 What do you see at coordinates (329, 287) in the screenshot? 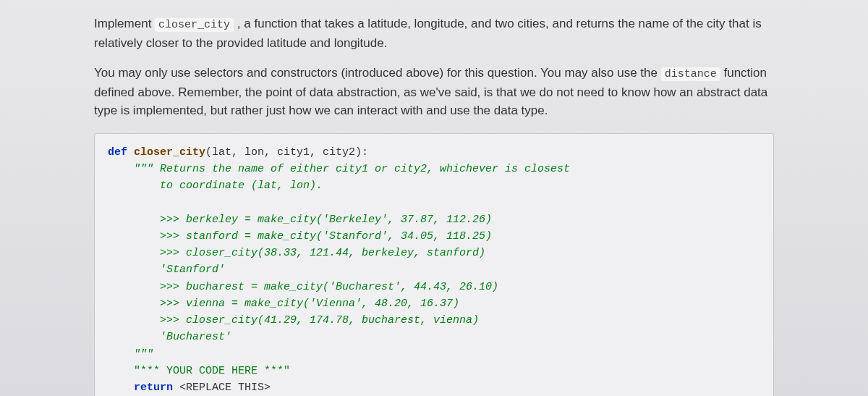
I see `example-4: >>> bucharest = make_city('Bucharest', 4…` at bounding box center [329, 287].